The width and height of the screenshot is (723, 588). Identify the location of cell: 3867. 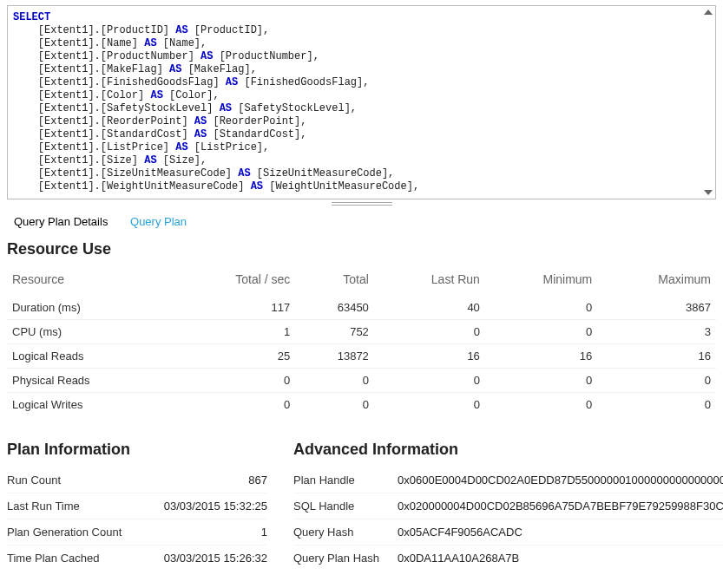
(656, 308).